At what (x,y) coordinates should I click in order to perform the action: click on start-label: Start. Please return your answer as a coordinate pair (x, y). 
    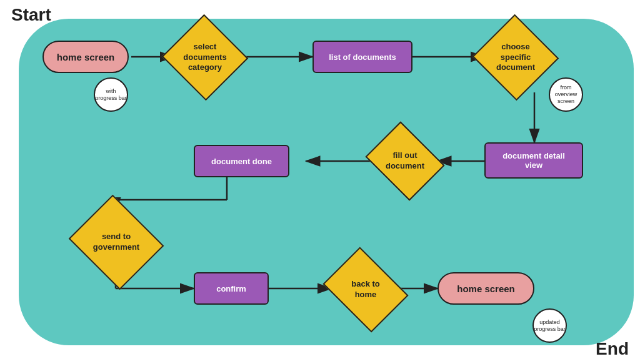
    Looking at the image, I should click on (31, 15).